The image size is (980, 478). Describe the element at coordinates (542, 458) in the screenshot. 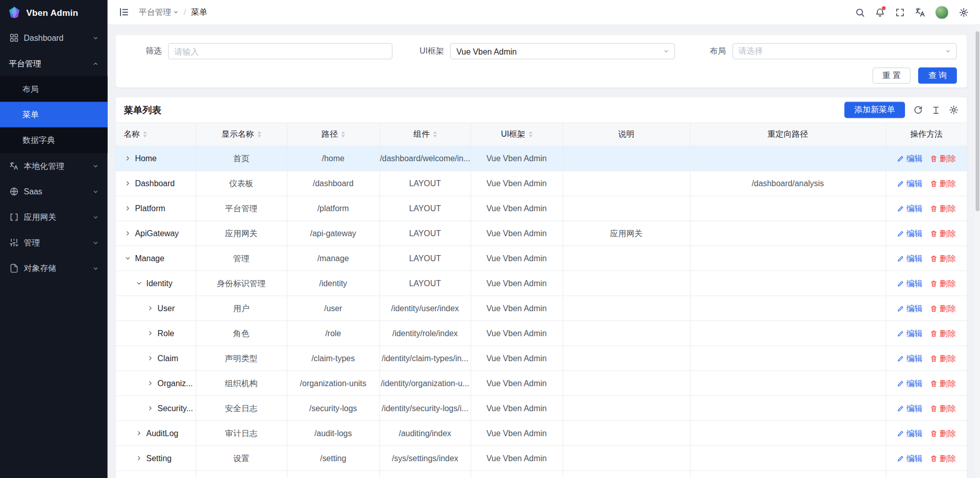

I see `table-row: Setting设置/setting/sys/settings/indexVue …` at that location.